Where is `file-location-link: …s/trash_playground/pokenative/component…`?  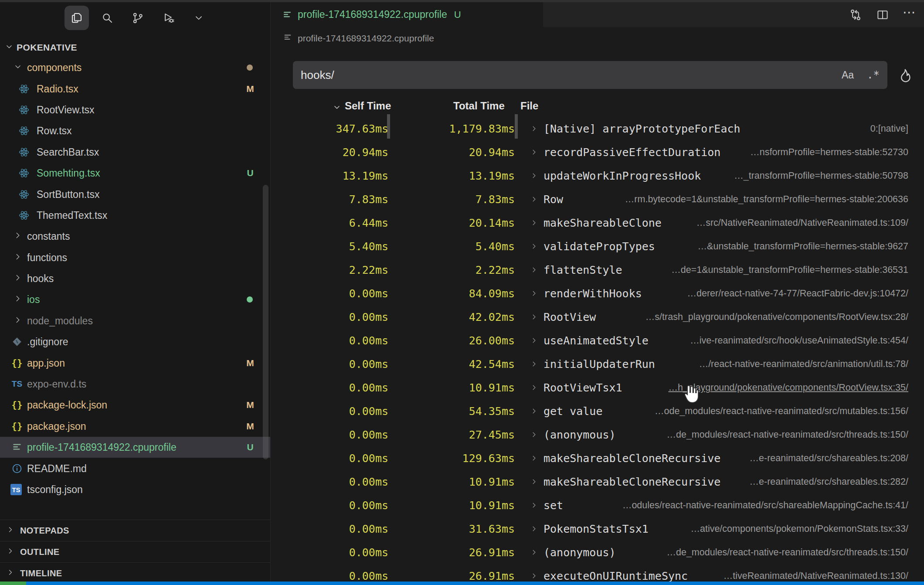
file-location-link: …s/trash_playground/pokenative/component… is located at coordinates (777, 317).